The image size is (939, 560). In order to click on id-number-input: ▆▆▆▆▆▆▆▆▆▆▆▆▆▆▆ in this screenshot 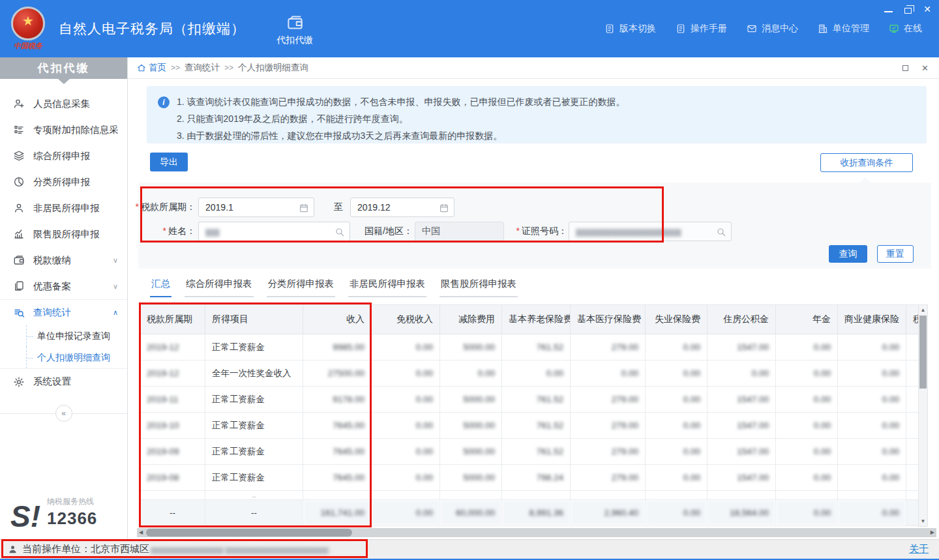, I will do `click(650, 231)`.